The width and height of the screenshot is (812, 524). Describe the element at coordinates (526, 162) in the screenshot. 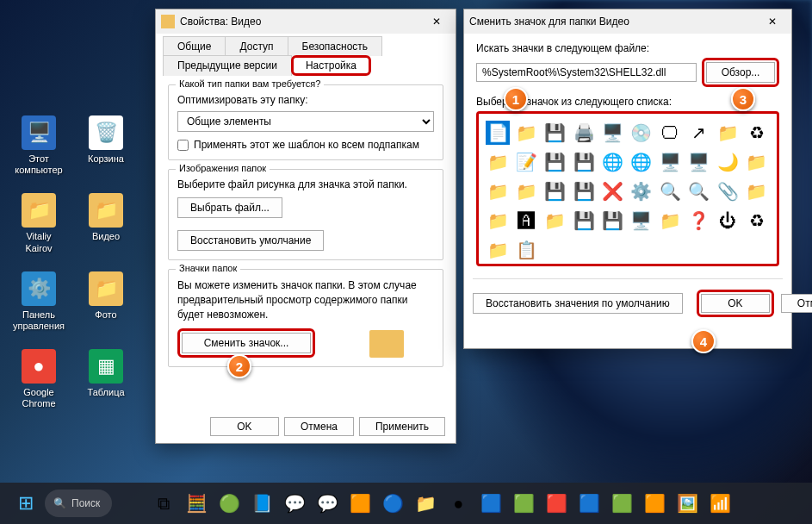

I see `icon-option: 📝` at that location.